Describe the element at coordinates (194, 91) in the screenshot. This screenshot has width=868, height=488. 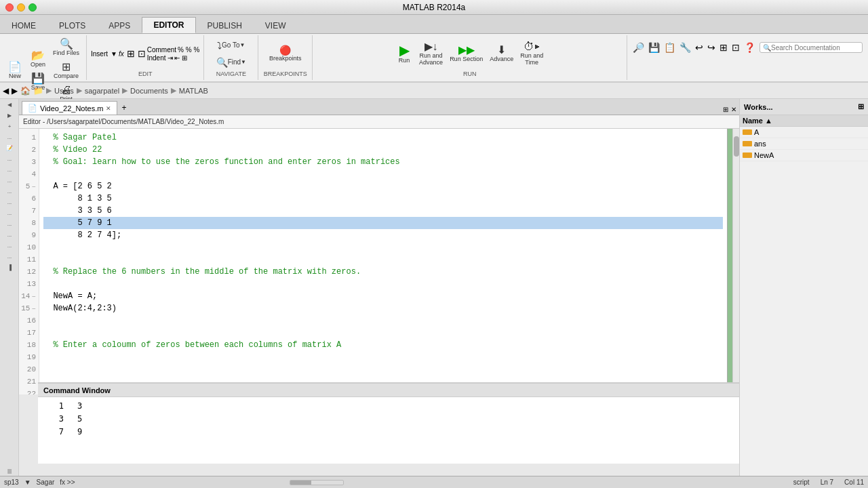
I see `breadcrumb-matlab: MATLAB` at that location.